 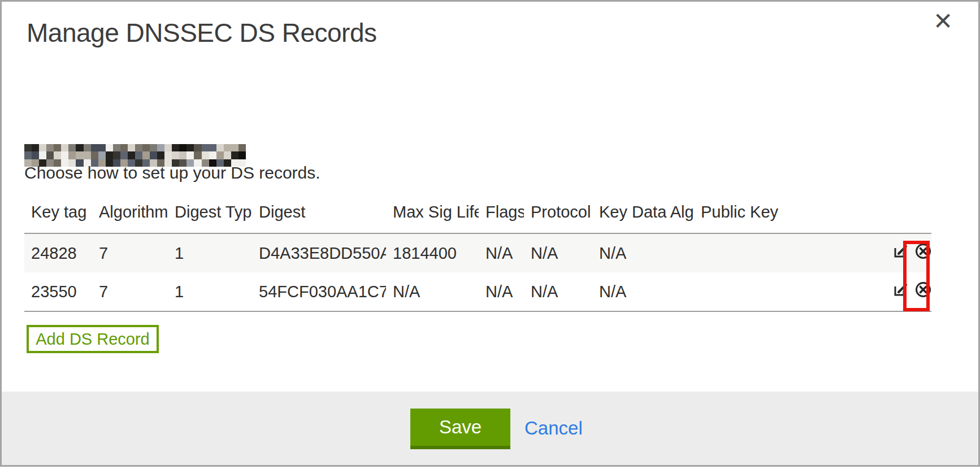 I want to click on col-header-public-key: Public Key, so click(x=786, y=218).